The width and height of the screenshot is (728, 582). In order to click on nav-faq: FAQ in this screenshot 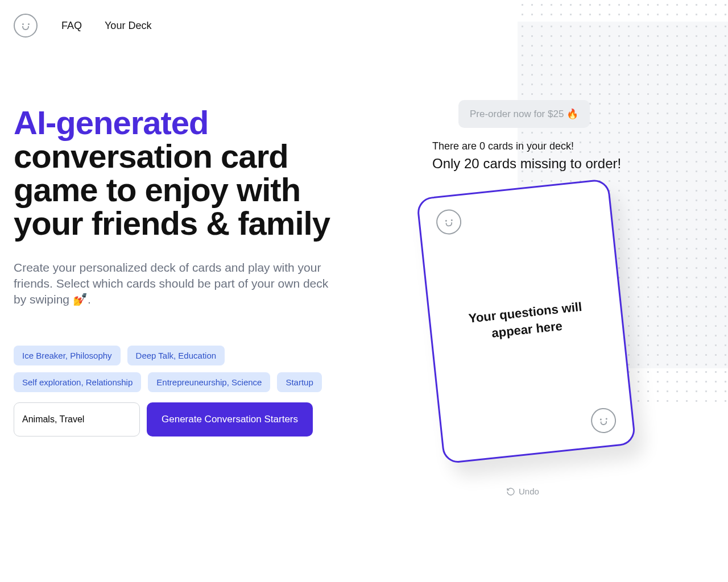, I will do `click(72, 26)`.